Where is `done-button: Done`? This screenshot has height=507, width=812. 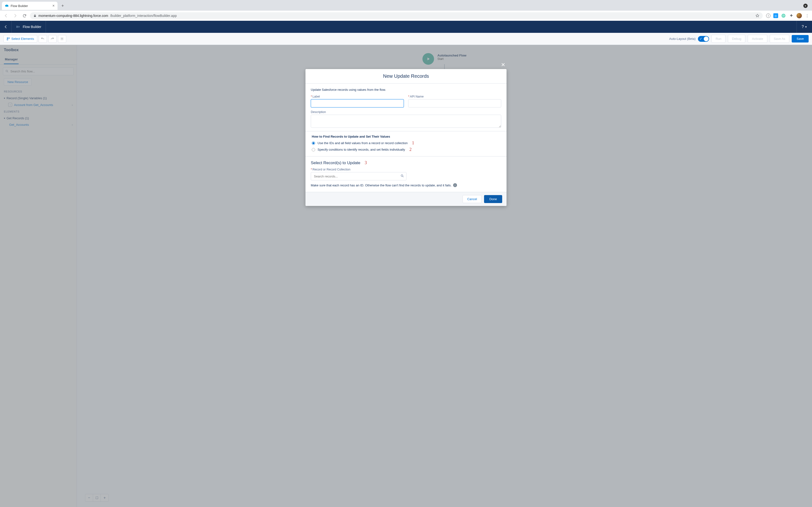
done-button: Done is located at coordinates (493, 199).